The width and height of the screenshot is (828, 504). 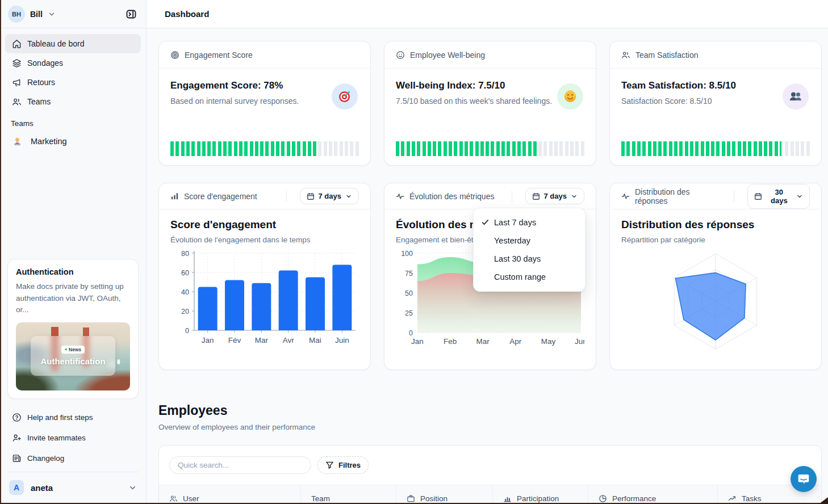 I want to click on menu-item-label: Last 7 days, so click(x=515, y=222).